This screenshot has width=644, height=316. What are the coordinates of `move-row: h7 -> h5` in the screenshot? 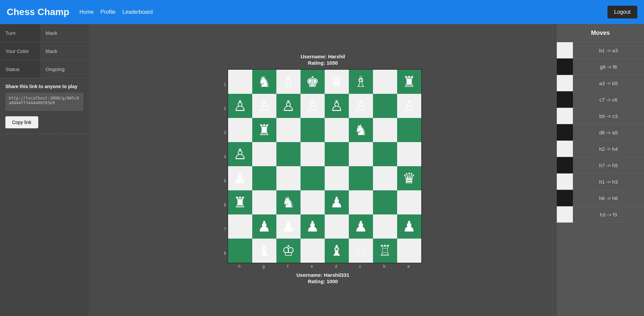 It's located at (600, 166).